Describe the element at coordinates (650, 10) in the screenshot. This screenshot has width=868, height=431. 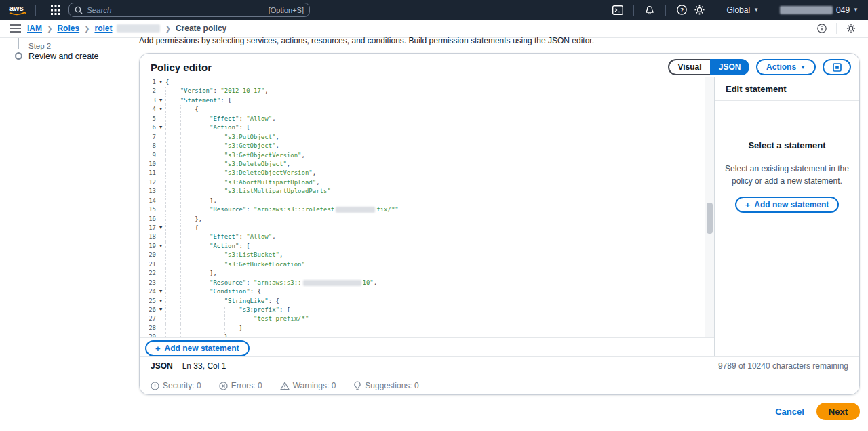
I see `notifications-bell-icon` at that location.